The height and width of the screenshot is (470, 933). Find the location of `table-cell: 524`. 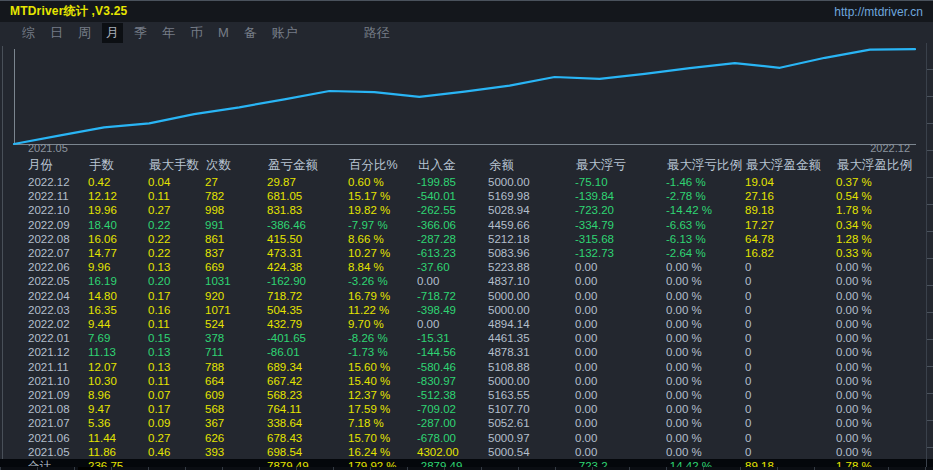

table-cell: 524 is located at coordinates (236, 324).